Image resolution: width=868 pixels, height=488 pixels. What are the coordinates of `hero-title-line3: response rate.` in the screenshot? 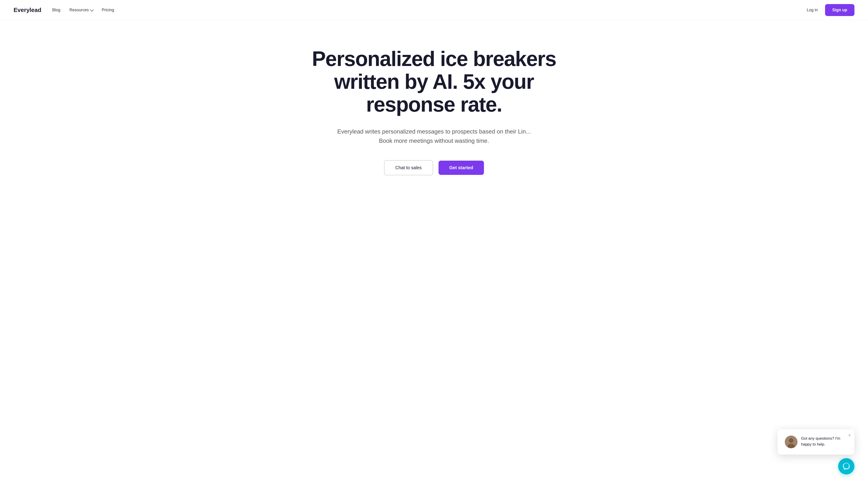 It's located at (434, 104).